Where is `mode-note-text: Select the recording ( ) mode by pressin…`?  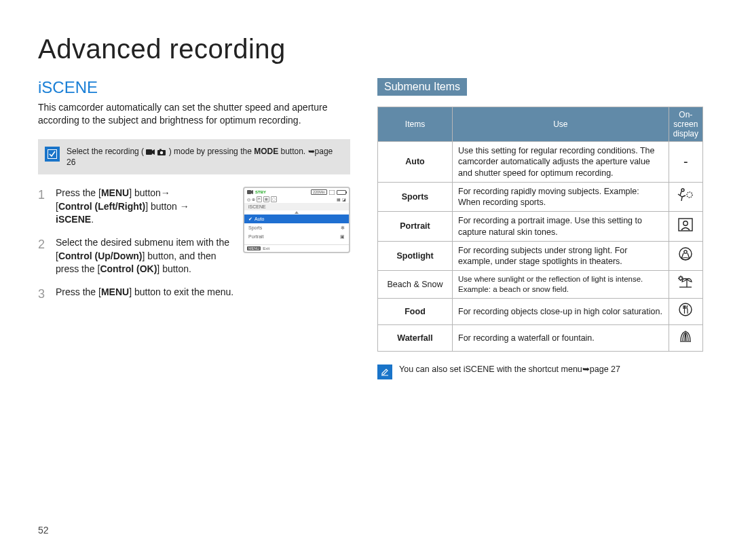 mode-note-text: Select the recording ( ) mode by pressin… is located at coordinates (205, 157).